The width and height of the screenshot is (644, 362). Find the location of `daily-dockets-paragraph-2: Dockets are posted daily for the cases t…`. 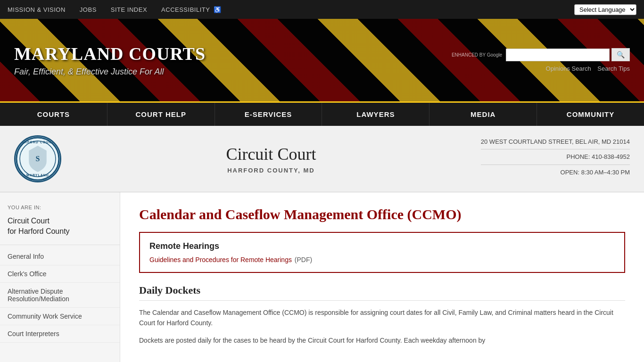

daily-dockets-paragraph-2: Dockets are posted daily for the cases t… is located at coordinates (382, 340).